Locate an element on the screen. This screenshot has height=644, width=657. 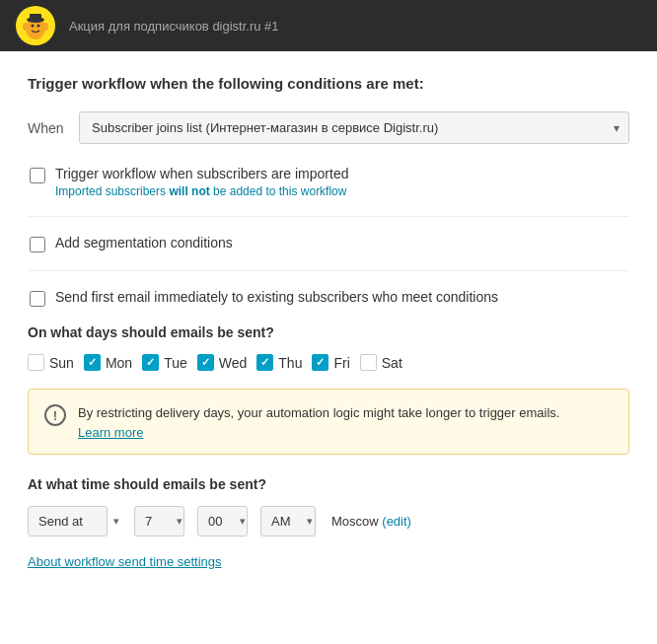
minute-wrapper: 00153045 is located at coordinates (225, 521).